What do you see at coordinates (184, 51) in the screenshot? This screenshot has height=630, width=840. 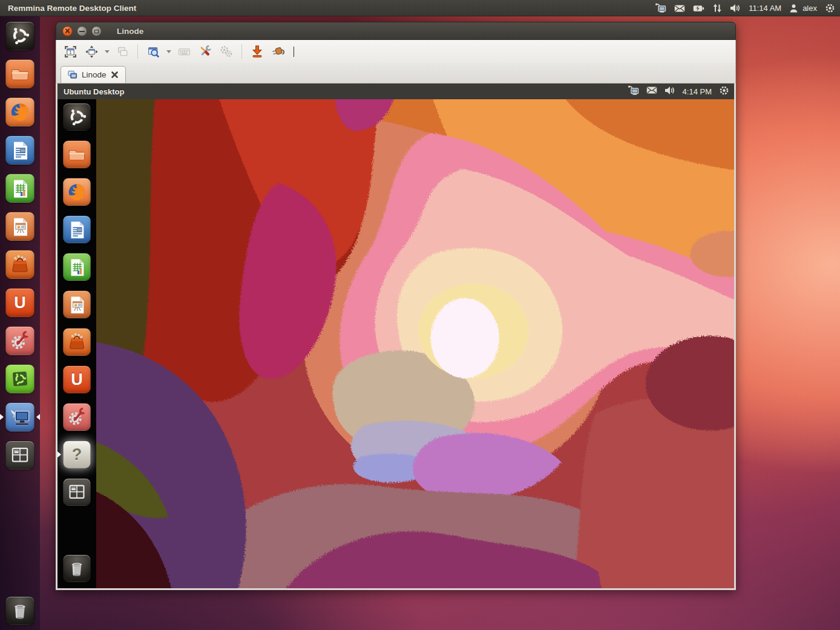 I see `grab-keyboard-button` at bounding box center [184, 51].